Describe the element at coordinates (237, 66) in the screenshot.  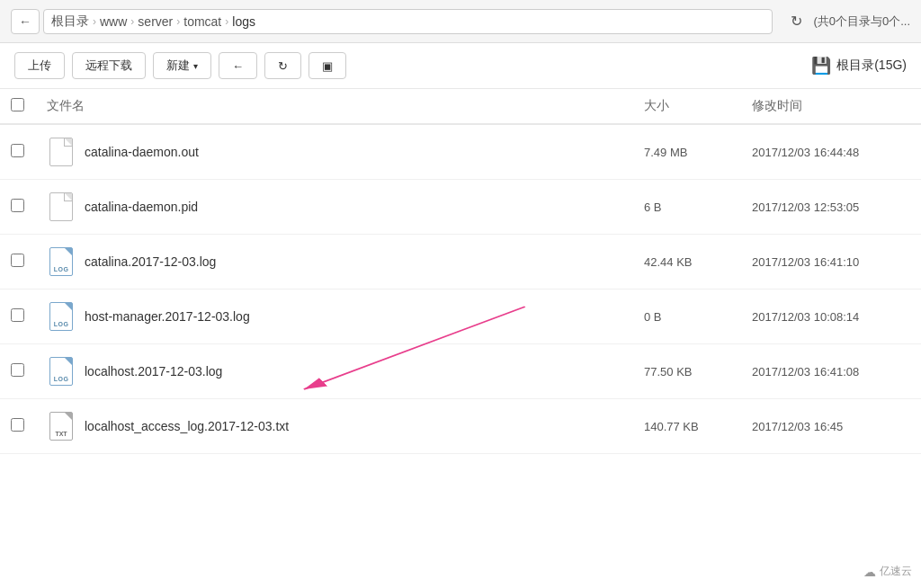
I see `toolbar-back-button: ←` at that location.